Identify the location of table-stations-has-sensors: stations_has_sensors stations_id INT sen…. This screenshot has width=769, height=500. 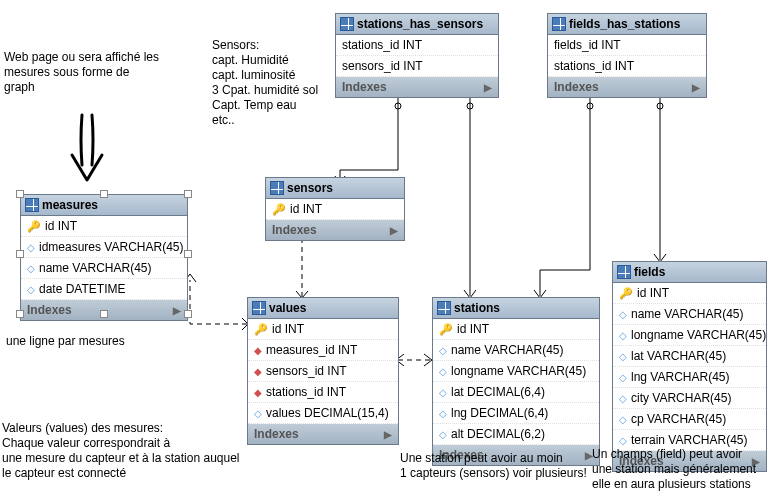
(417, 56).